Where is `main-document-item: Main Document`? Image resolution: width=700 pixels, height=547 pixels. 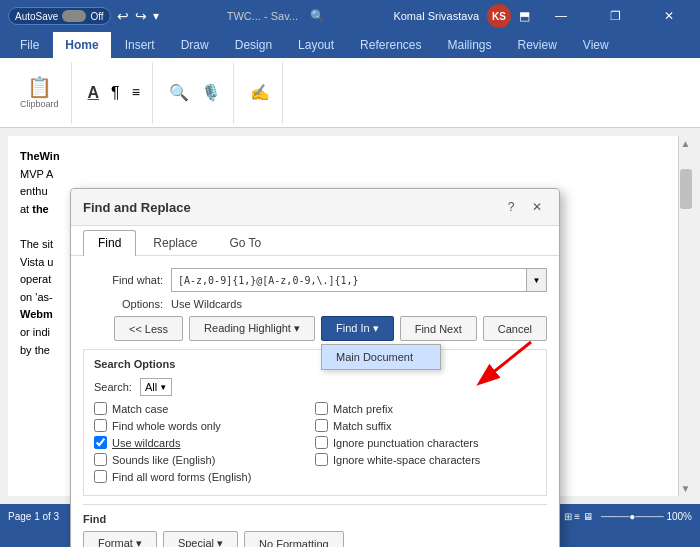
main-document-item: Main Document is located at coordinates (381, 357).